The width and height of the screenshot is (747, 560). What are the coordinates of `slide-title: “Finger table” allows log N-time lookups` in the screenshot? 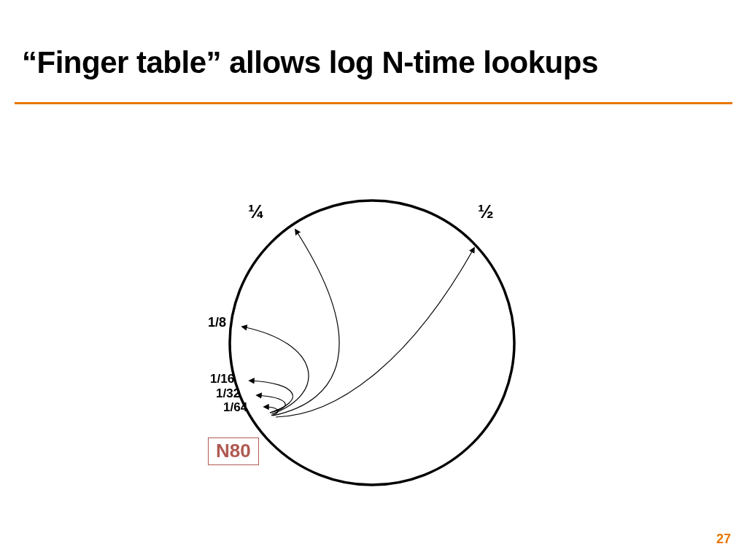 It's located at (310, 63).